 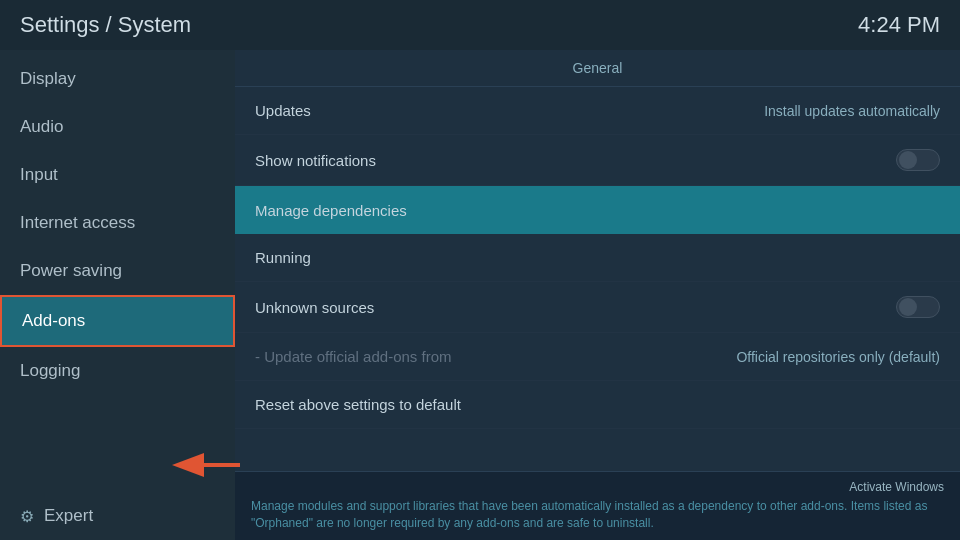 What do you see at coordinates (118, 223) in the screenshot?
I see `sidebar-item-internet-access: Internet access` at bounding box center [118, 223].